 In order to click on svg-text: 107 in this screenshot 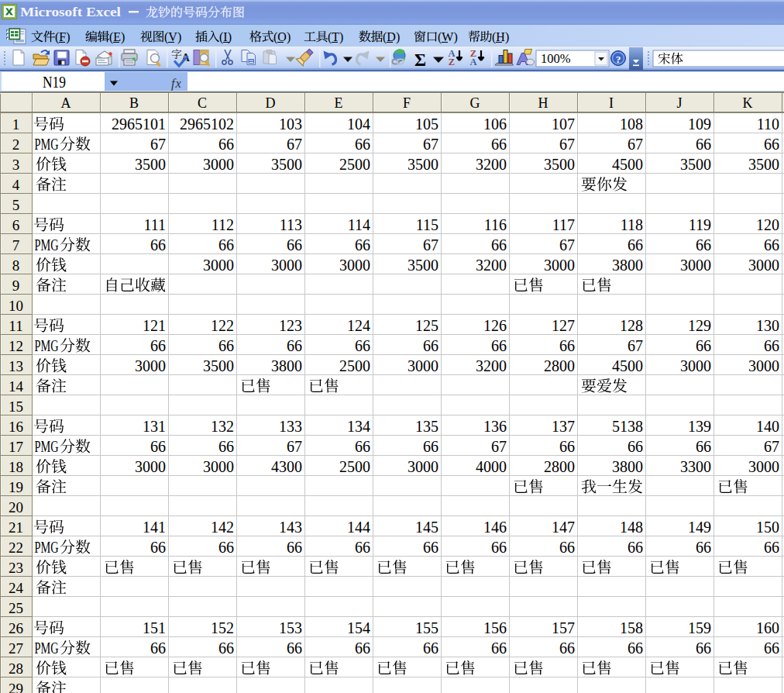, I will do `click(563, 124)`.